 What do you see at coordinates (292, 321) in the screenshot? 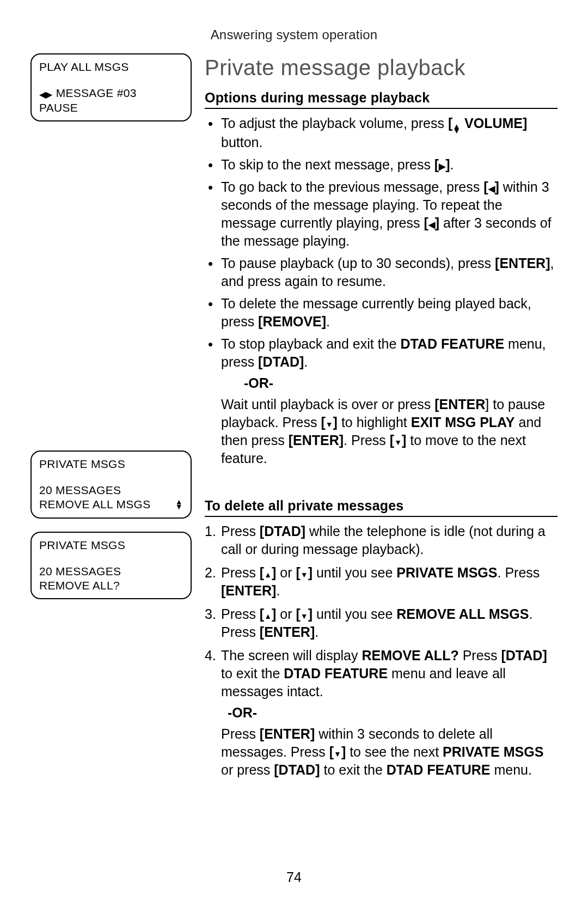
I see `text: [REMOVE]` at bounding box center [292, 321].